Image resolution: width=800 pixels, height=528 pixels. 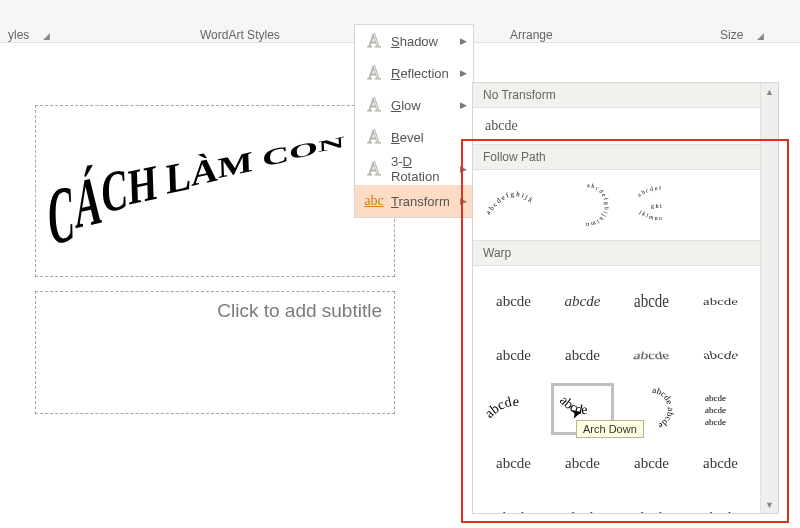 I want to click on menu-item-3d-rotation: A 3-D Rotation ▶, so click(x=414, y=169).